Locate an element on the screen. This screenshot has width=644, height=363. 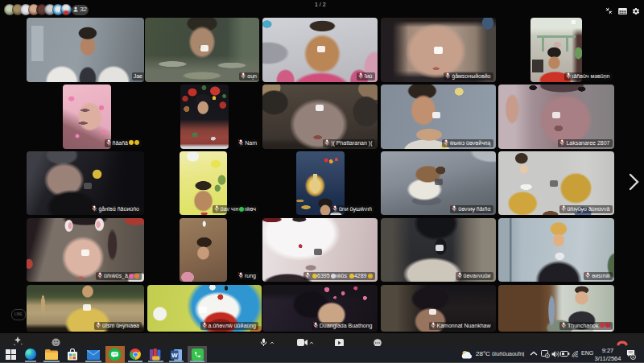
svg-text: LINE is located at coordinates (115, 354).